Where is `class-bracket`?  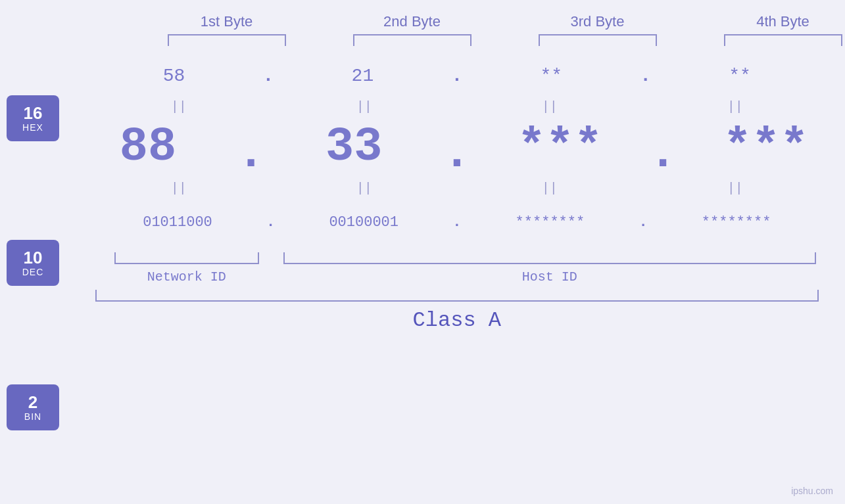
class-bracket is located at coordinates (457, 296).